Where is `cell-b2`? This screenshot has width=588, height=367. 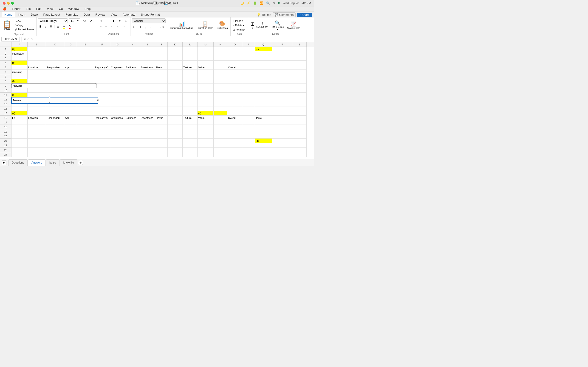 cell-b2 is located at coordinates (37, 54).